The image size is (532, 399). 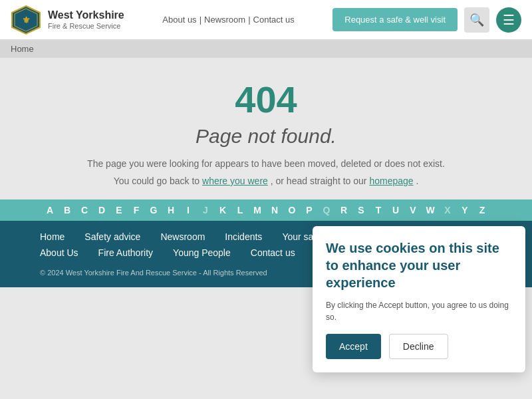 I want to click on cookie-banner: We use cookies on this site to enhance y…, so click(x=419, y=299).